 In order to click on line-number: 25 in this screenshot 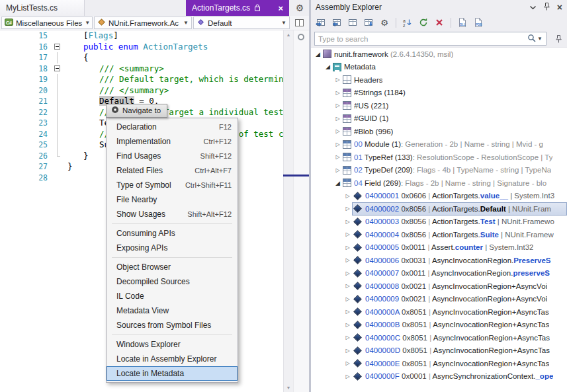, I will do `click(26, 145)`.